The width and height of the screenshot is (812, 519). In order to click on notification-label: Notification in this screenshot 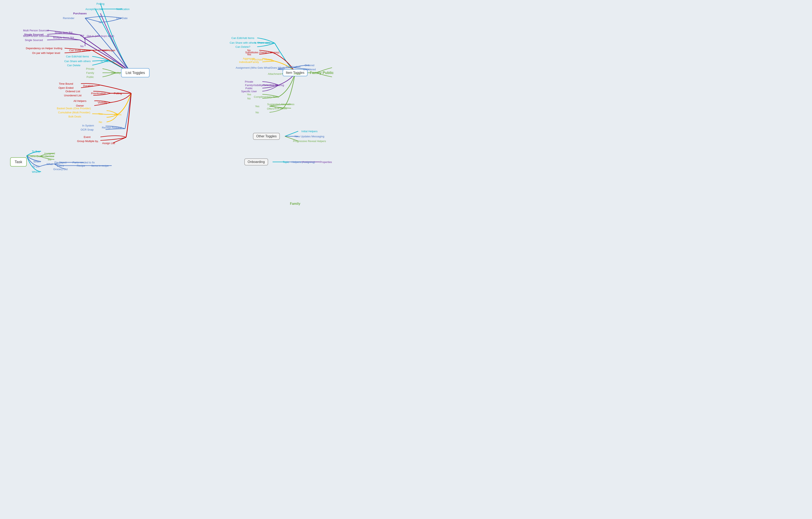, I will do `click(123, 9)`.